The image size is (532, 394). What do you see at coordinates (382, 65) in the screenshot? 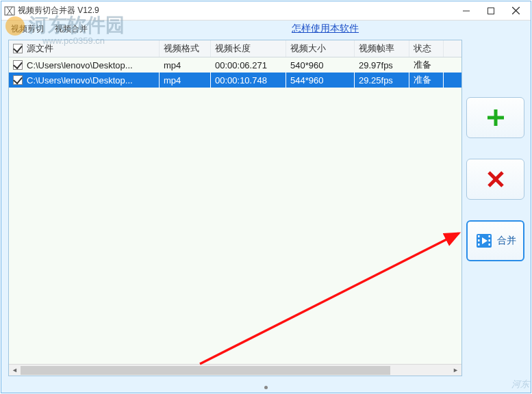
I see `cell-fps: 29.97fps` at bounding box center [382, 65].